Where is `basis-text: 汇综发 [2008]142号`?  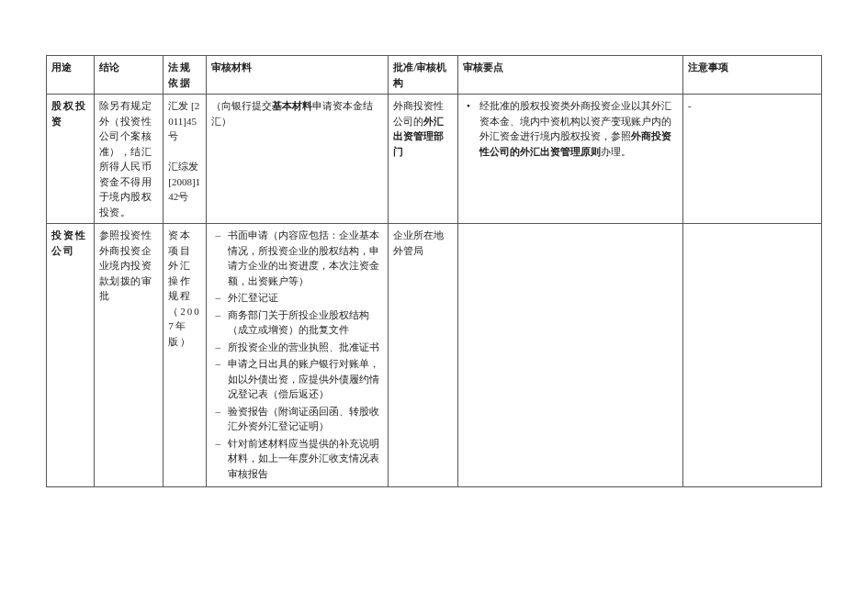 basis-text: 汇综发 [2008]142号 is located at coordinates (184, 182).